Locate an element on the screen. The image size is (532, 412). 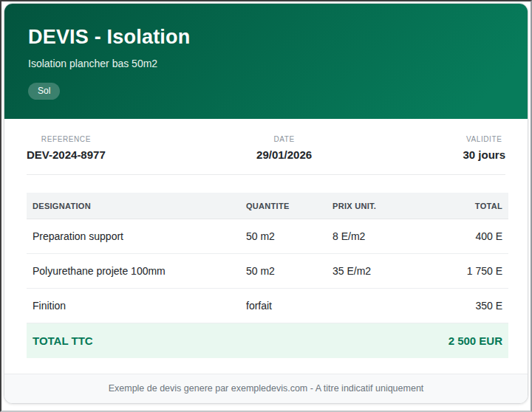
page-title: DEVIS - Isolation is located at coordinates (266, 37).